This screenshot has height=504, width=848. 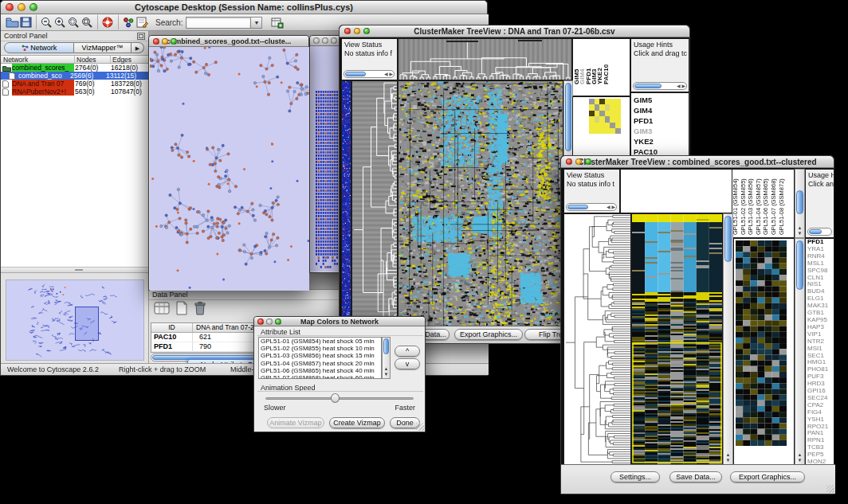 I want to click on vizmapper-icon, so click(x=129, y=22).